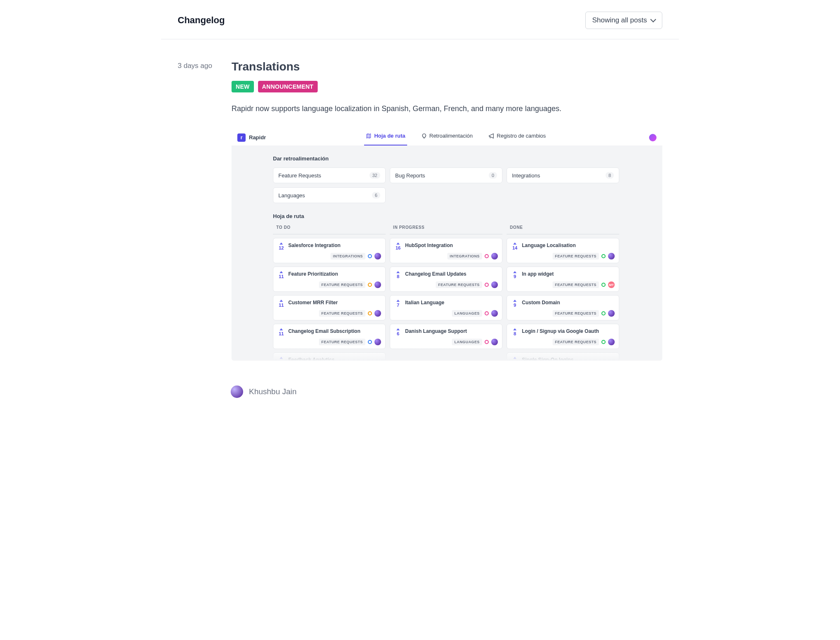  I want to click on roadmap-card: 11Feature PrioritizationFEATURE REQUESTS, so click(329, 279).